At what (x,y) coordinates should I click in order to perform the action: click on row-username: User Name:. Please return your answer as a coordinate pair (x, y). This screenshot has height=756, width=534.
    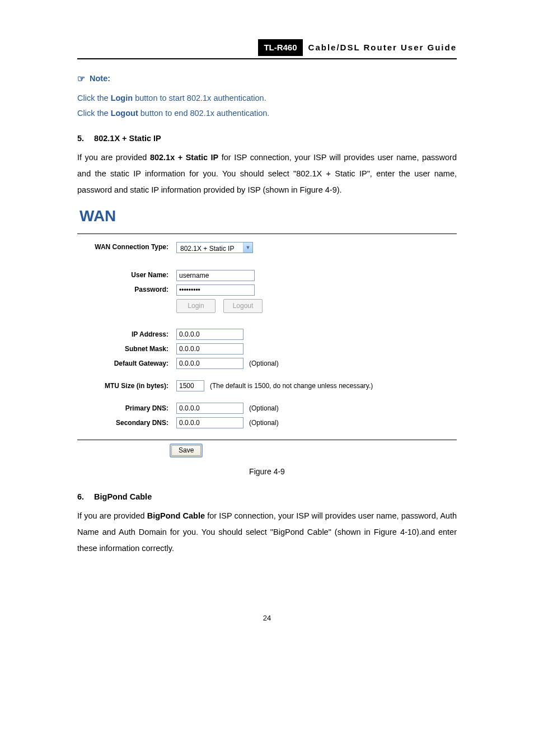
    Looking at the image, I should click on (267, 276).